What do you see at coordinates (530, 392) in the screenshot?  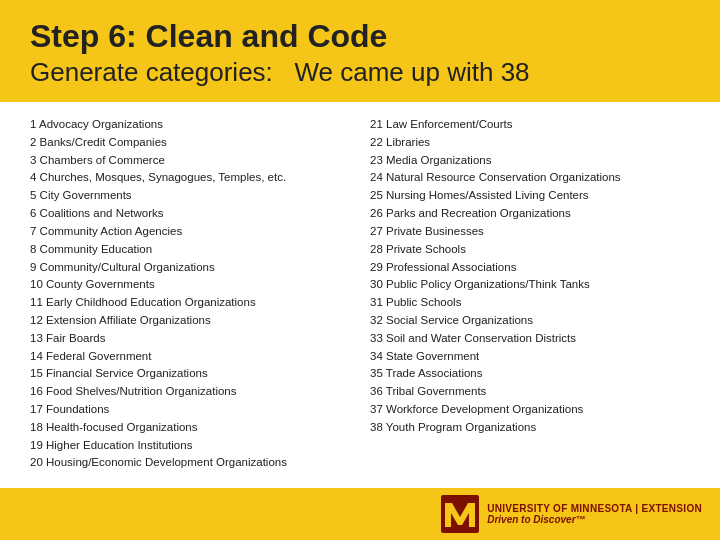 I see `list-item: 36 Tribal Governments` at bounding box center [530, 392].